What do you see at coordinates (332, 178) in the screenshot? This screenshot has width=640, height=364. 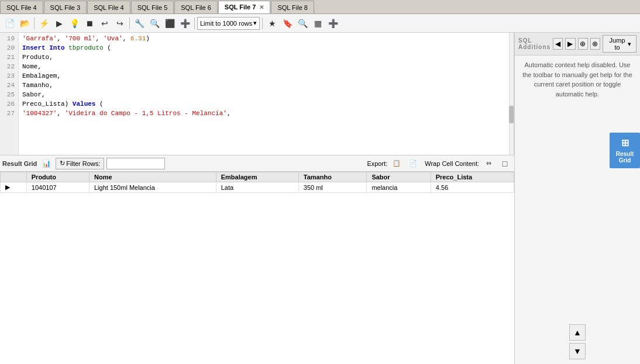 I see `col-tamanho: Tamanho` at bounding box center [332, 178].